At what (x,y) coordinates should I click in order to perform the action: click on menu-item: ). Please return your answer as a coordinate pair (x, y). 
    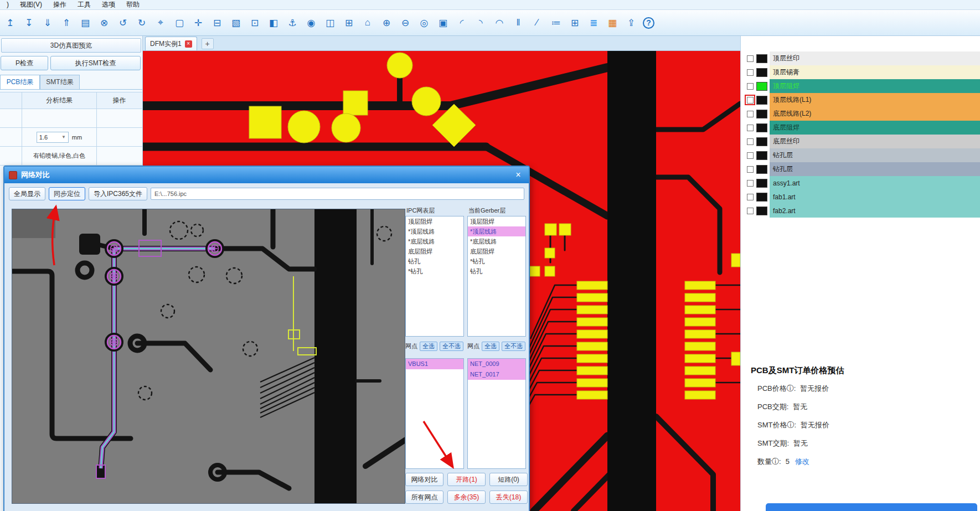
    Looking at the image, I should click on (8, 4).